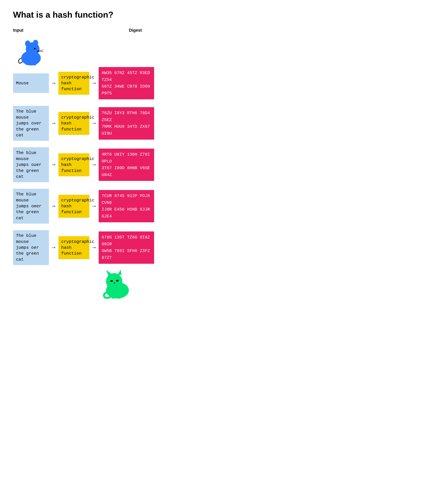 Image resolution: width=424 pixels, height=504 pixels. I want to click on hash-box-2: cryptographic hash function, so click(74, 165).